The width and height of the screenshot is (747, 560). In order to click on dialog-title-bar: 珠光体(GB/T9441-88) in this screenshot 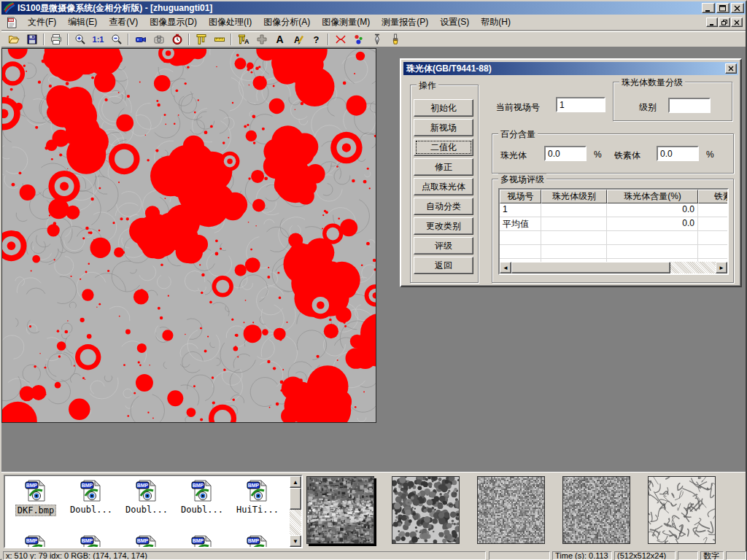, I will do `click(570, 69)`.